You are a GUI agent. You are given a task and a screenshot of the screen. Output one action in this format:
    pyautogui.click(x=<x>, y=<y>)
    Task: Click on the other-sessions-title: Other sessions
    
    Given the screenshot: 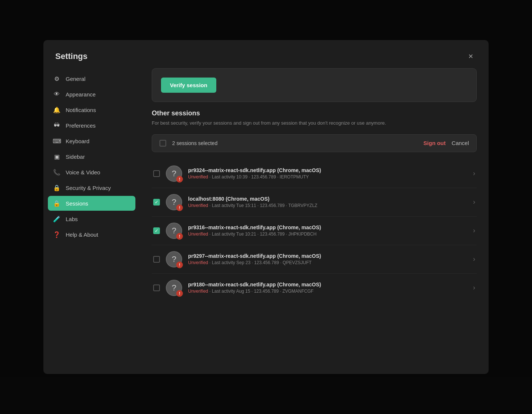 What is the action you would take?
    pyautogui.click(x=314, y=114)
    